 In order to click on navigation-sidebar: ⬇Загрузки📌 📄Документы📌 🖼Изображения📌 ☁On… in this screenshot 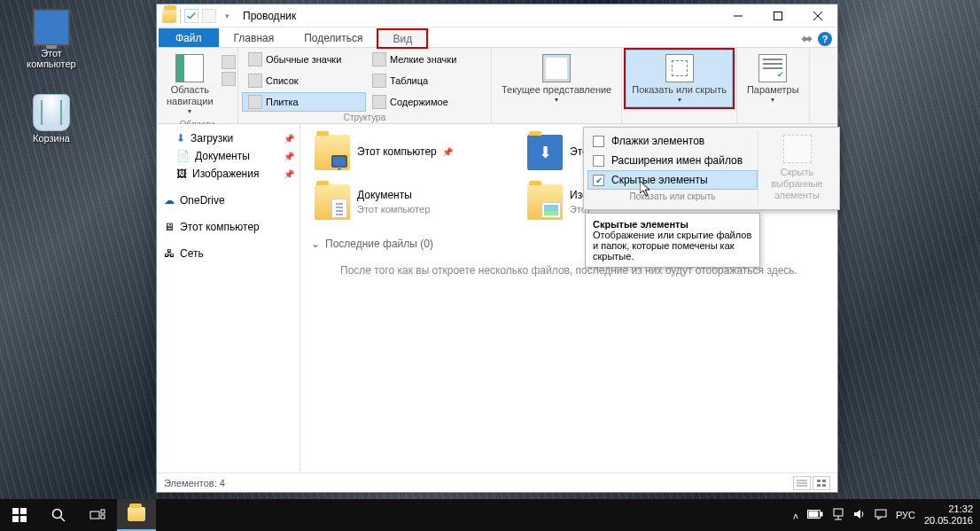, I will do `click(229, 298)`.